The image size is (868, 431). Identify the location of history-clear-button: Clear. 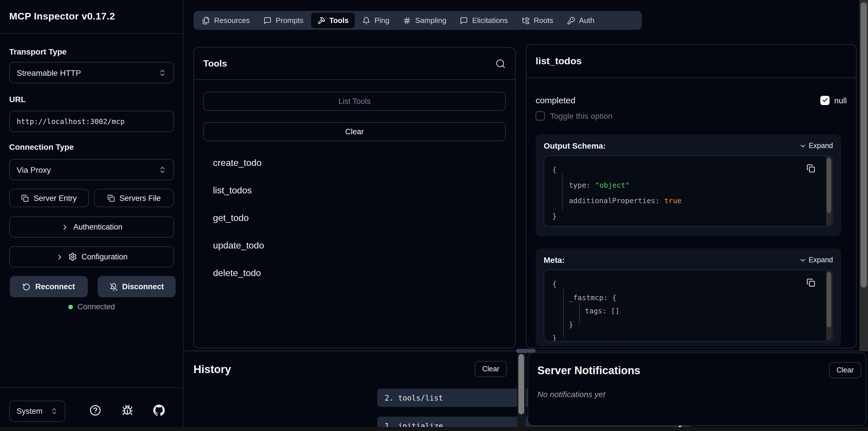
(491, 369).